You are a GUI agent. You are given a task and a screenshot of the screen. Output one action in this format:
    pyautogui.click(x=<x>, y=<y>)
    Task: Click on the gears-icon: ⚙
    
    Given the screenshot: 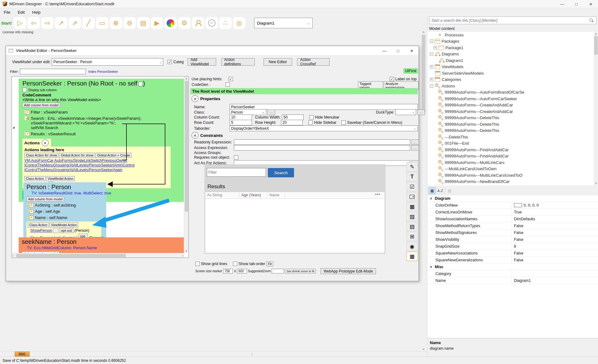 What is the action you would take?
    pyautogui.click(x=184, y=23)
    